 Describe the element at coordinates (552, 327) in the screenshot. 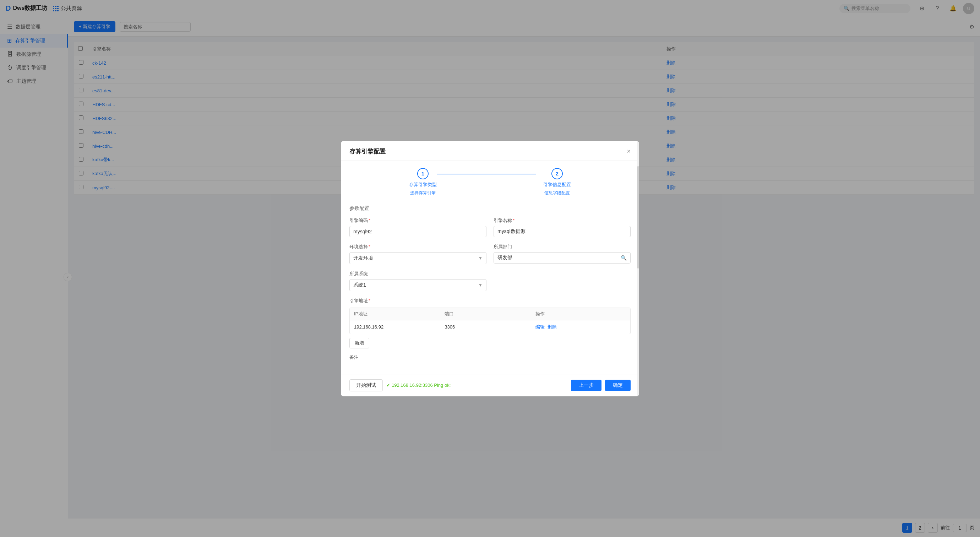

I see `address-delete-button: 删除` at that location.